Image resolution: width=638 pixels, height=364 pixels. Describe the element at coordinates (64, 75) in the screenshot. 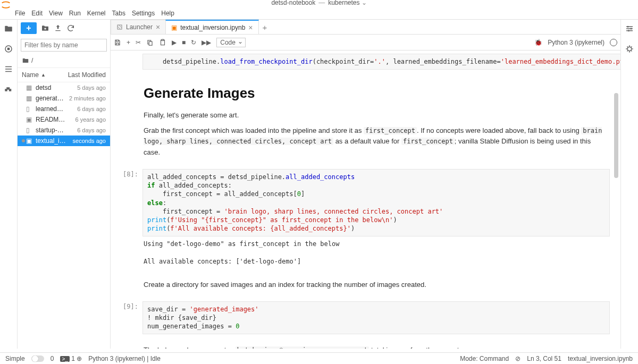

I see `file-list-header: Name▲ Last Modified` at that location.